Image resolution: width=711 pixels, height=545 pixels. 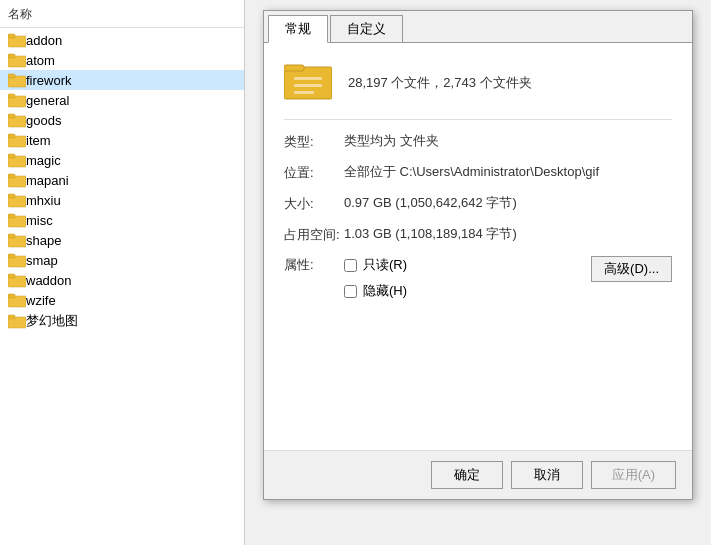 I want to click on attributes-section: 属性: 只读(R) 隐藏(H), so click(x=478, y=282).